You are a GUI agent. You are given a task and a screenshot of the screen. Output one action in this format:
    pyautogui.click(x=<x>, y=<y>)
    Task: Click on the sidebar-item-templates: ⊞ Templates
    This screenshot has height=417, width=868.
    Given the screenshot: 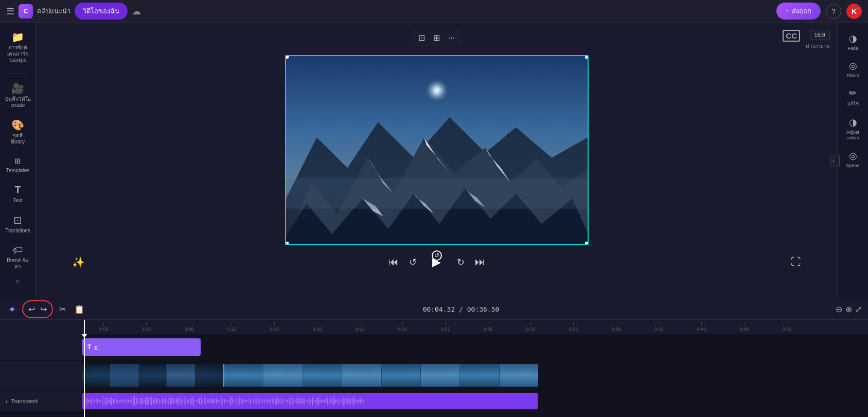 What is the action you would take?
    pyautogui.click(x=18, y=165)
    